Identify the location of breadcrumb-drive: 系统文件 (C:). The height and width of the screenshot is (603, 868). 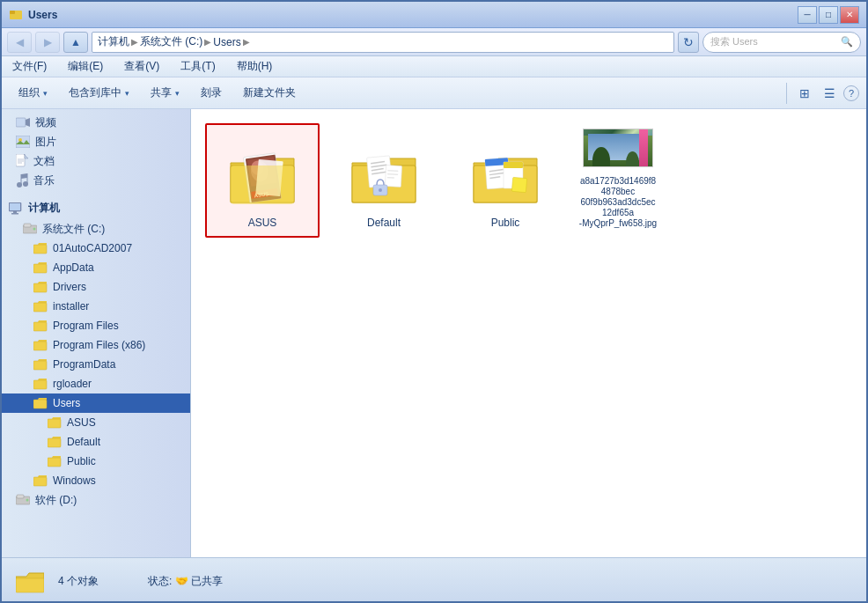
(171, 42).